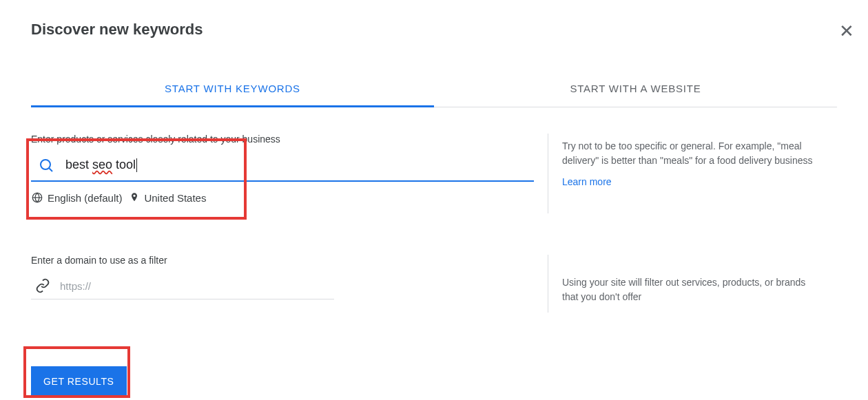 Image resolution: width=868 pixels, height=400 pixels. I want to click on tab-keywords: START WITH KEYWORDS, so click(233, 90).